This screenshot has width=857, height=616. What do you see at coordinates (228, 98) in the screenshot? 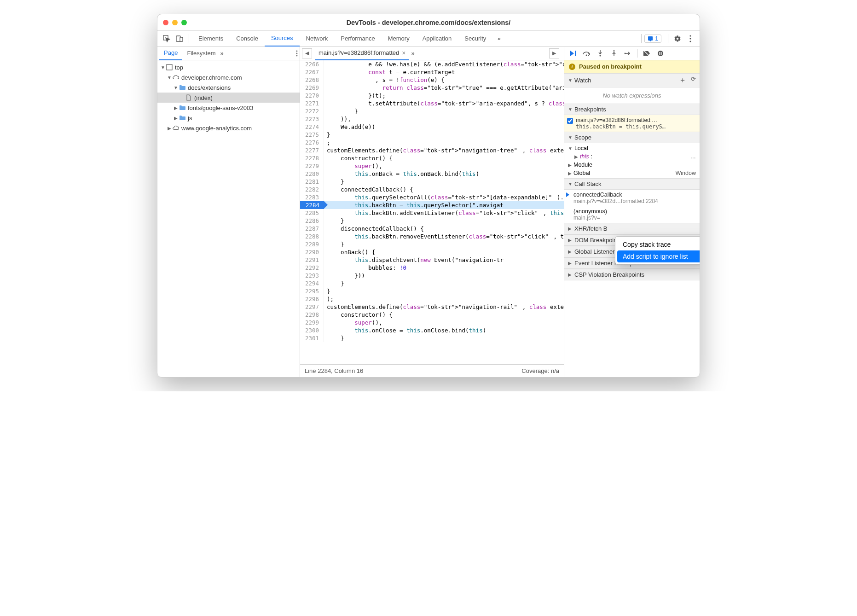
I see `tree-file-index: (index)` at bounding box center [228, 98].